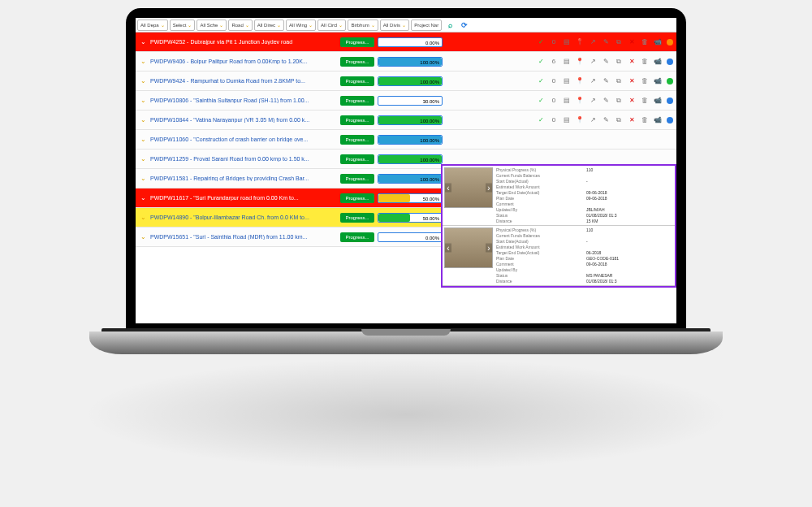 The image size is (812, 507). Describe the element at coordinates (630, 210) in the screenshot. I see `meta-value: JBL/M/AH` at that location.